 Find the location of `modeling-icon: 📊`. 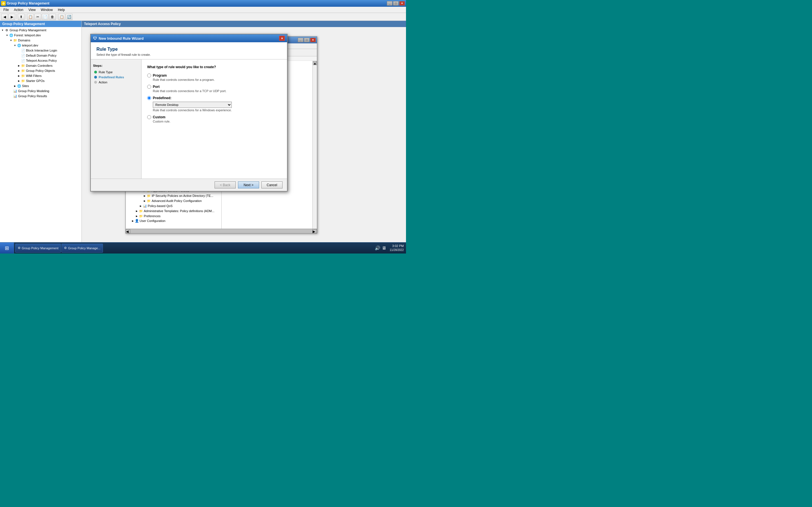

modeling-icon: 📊 is located at coordinates (15, 91).